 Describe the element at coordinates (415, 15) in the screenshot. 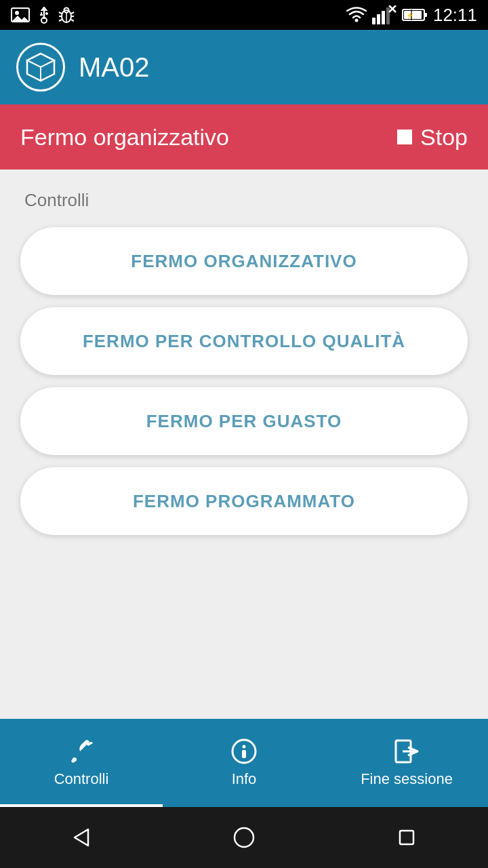

I see `battery-icon: ⚡` at that location.